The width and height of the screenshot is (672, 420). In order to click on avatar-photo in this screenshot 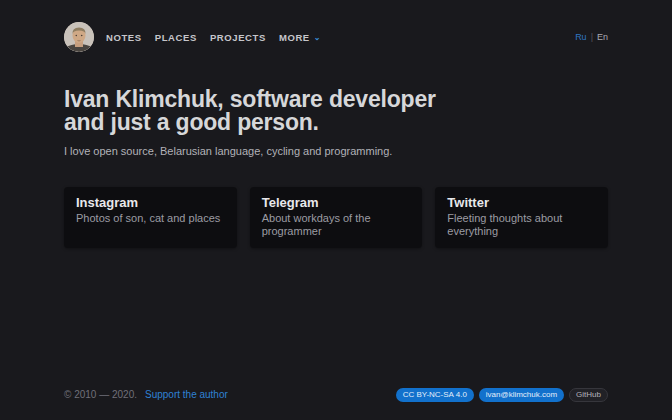, I will do `click(79, 37)`.